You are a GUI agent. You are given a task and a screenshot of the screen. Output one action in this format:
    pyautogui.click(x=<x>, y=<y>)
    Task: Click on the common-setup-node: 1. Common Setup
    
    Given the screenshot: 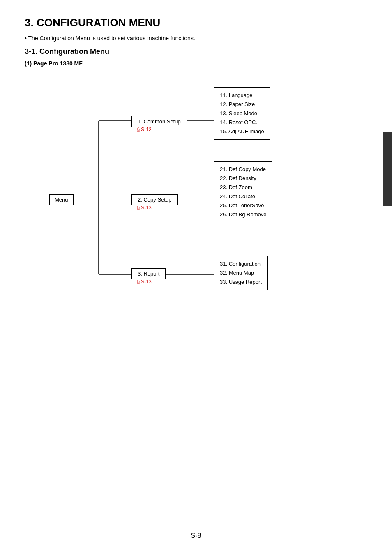 What is the action you would take?
    pyautogui.click(x=159, y=122)
    